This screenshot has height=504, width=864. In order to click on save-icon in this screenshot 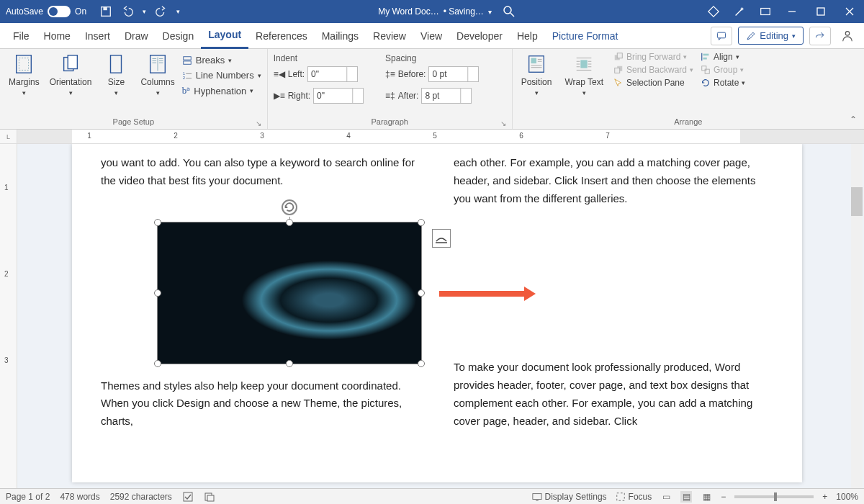, I will do `click(106, 12)`.